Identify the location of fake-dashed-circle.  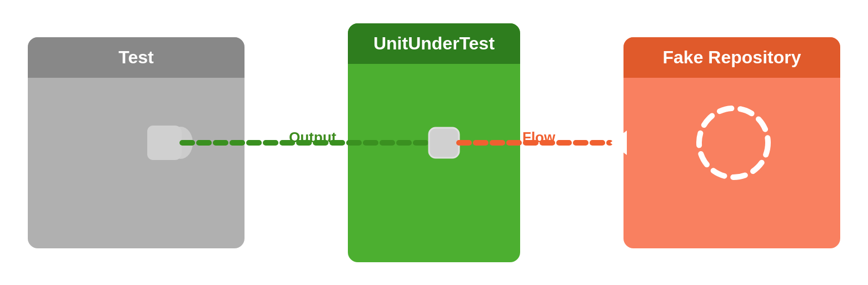
(734, 143).